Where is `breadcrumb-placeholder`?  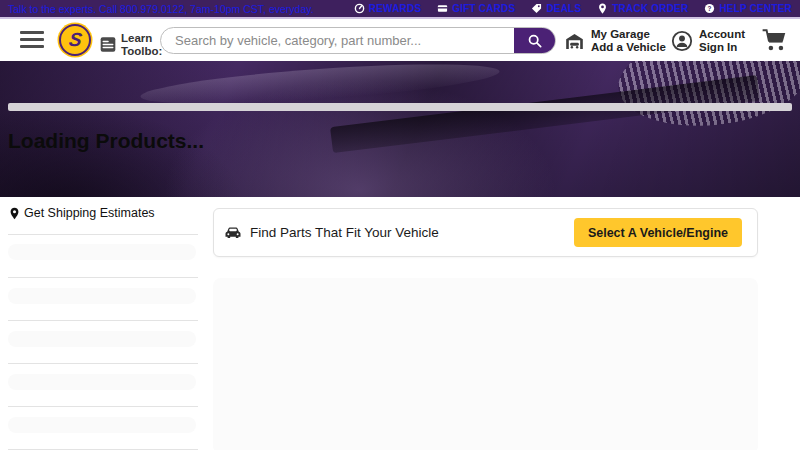 breadcrumb-placeholder is located at coordinates (400, 107).